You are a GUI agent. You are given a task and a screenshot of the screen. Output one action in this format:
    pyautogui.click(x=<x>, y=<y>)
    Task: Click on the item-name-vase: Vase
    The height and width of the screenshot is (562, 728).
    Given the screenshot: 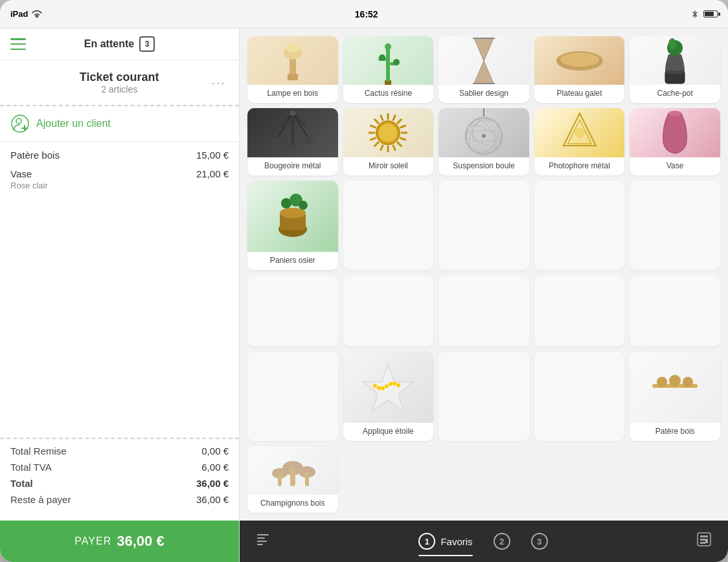 What is the action you would take?
    pyautogui.click(x=29, y=174)
    